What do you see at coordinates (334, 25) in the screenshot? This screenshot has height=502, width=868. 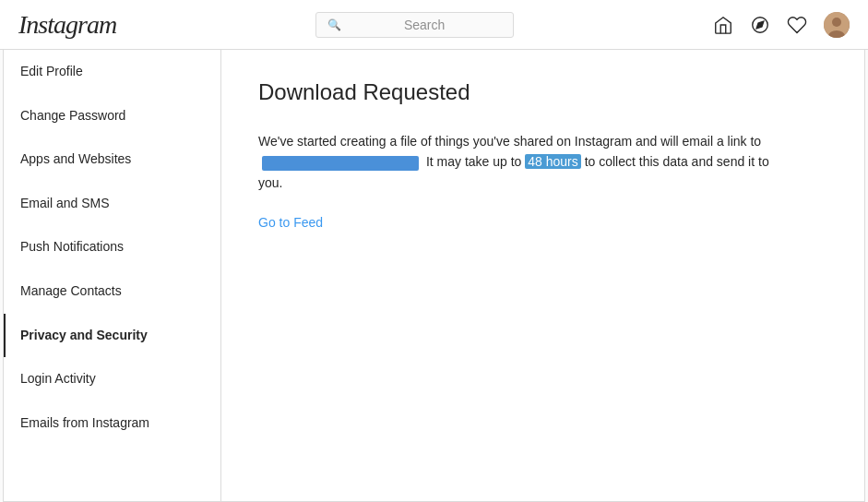 I see `search-icon: 🔍` at bounding box center [334, 25].